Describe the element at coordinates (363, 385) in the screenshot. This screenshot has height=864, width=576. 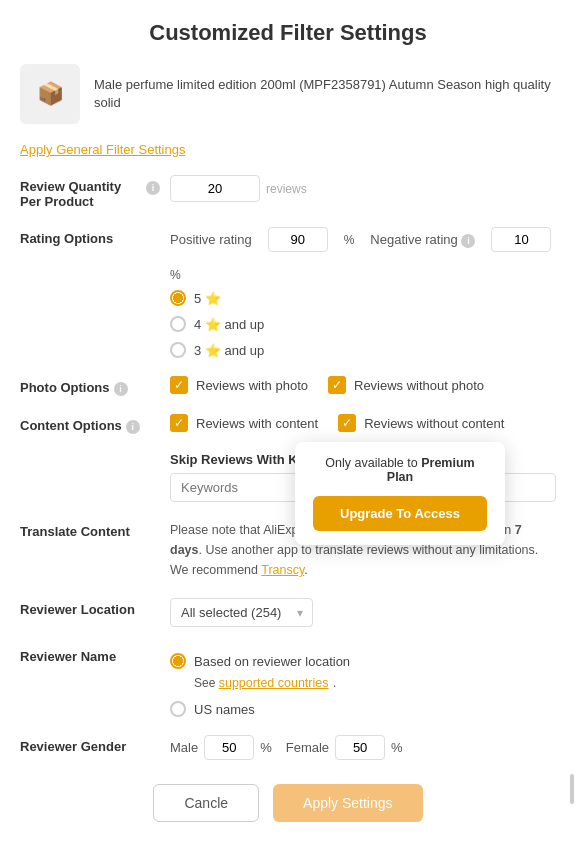
I see `photo-checkbox-group: ✓ Reviews with photo ✓ Reviews without p…` at that location.